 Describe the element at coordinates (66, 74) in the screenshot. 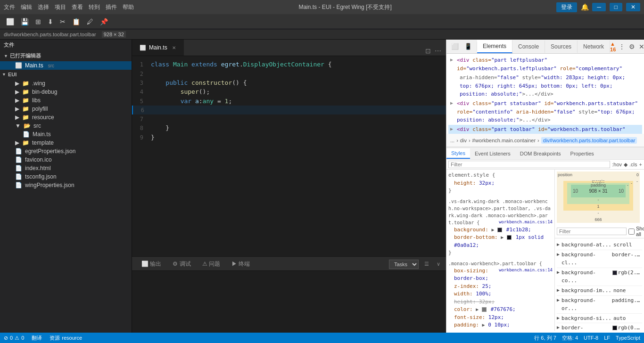

I see `sidebar-eui-section: ▼ EUI` at that location.